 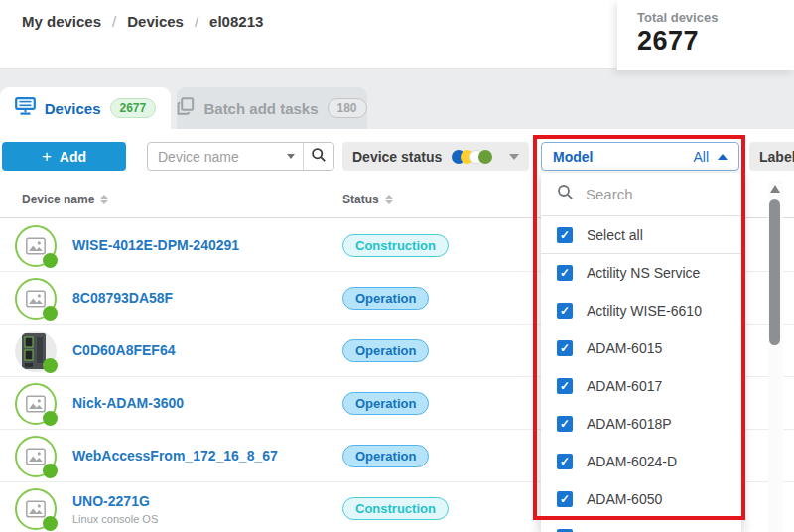 What do you see at coordinates (260, 109) in the screenshot?
I see `tab-batch-add-tasks-label: Batch add tasks` at bounding box center [260, 109].